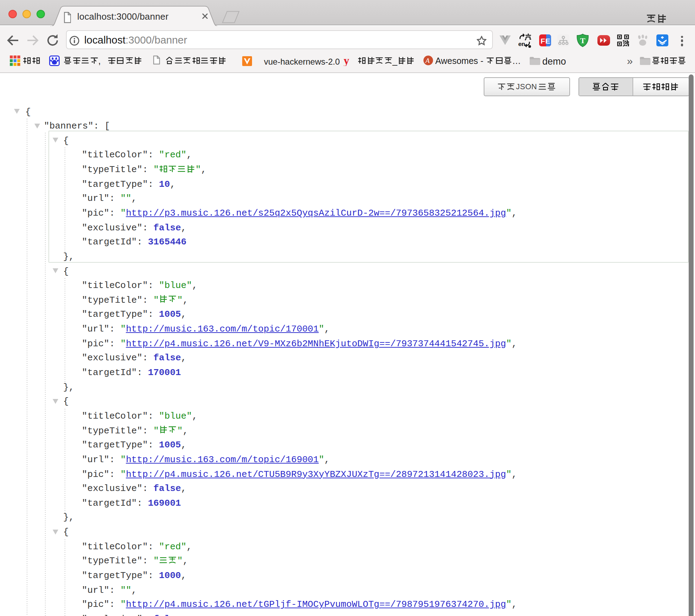 This screenshot has width=695, height=616. I want to click on svg-text: en, so click(522, 44).